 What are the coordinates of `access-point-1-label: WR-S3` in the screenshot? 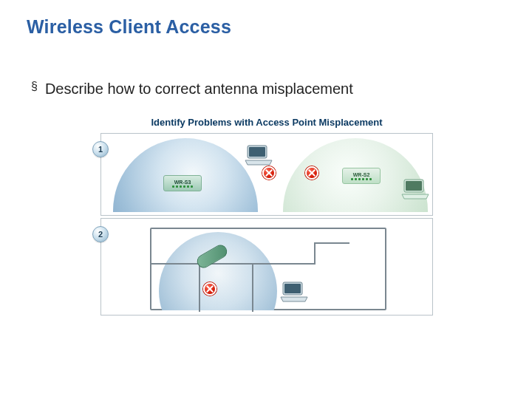 It's located at (183, 182).